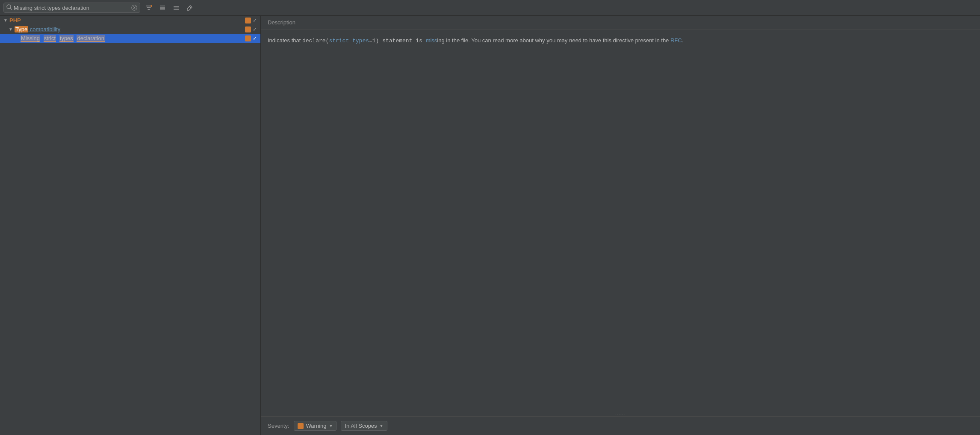  I want to click on search-input, so click(72, 8).